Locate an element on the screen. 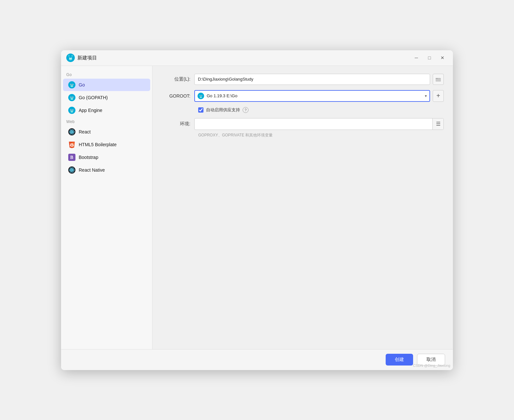 The image size is (514, 420). auto-vendor-label: 自动启用供应支持 is located at coordinates (223, 110).